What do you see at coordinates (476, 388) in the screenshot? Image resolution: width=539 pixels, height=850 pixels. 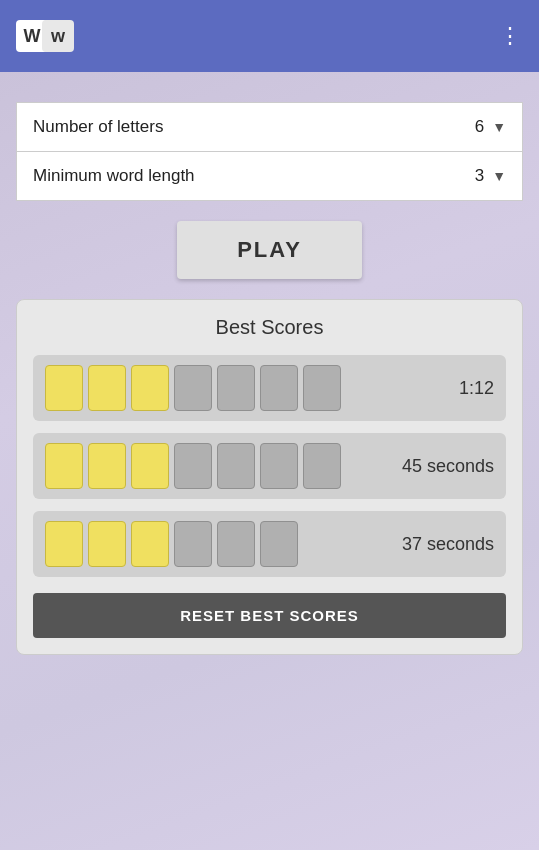 I see `score-time-1: 1:12` at bounding box center [476, 388].